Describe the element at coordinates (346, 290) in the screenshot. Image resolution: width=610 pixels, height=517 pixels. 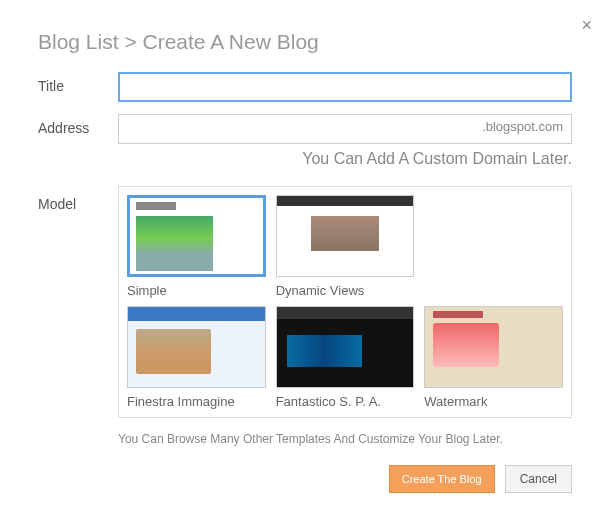
I see `template-label: Dynamic Views` at that location.